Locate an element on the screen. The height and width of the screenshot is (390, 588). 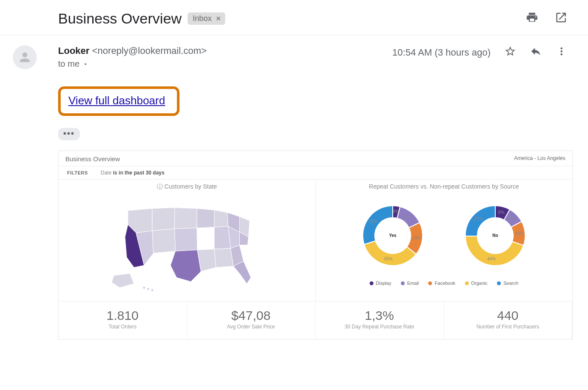
folder-badge: Inbox × is located at coordinates (206, 19).